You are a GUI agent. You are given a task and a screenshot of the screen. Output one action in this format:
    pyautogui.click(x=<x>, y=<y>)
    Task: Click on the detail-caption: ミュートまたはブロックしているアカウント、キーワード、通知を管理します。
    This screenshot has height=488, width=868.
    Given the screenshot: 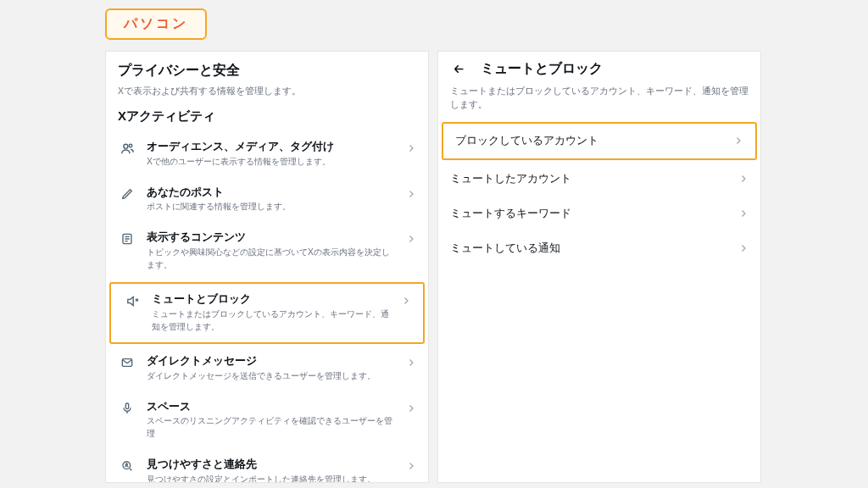 What is the action you would take?
    pyautogui.click(x=599, y=102)
    